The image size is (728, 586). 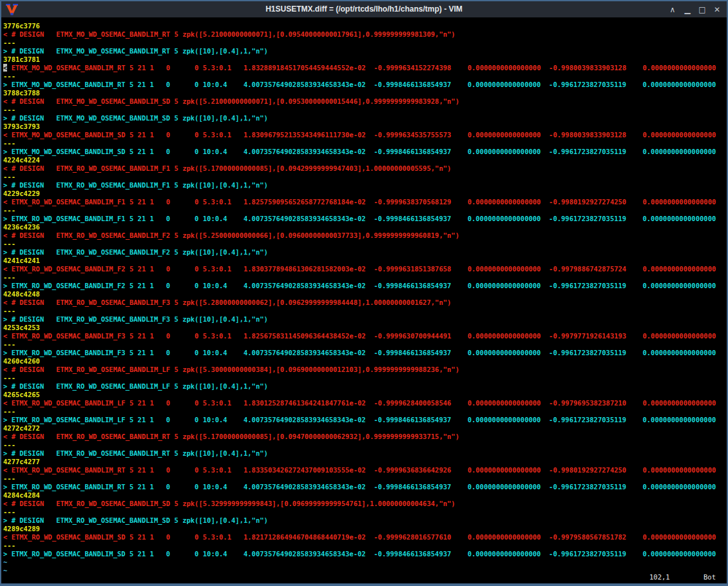 What do you see at coordinates (365, 102) in the screenshot?
I see `buffer-line: < # DESIGN ETMX_MO_WD_OSEMAC_BANDLIM_SD …` at bounding box center [365, 102].